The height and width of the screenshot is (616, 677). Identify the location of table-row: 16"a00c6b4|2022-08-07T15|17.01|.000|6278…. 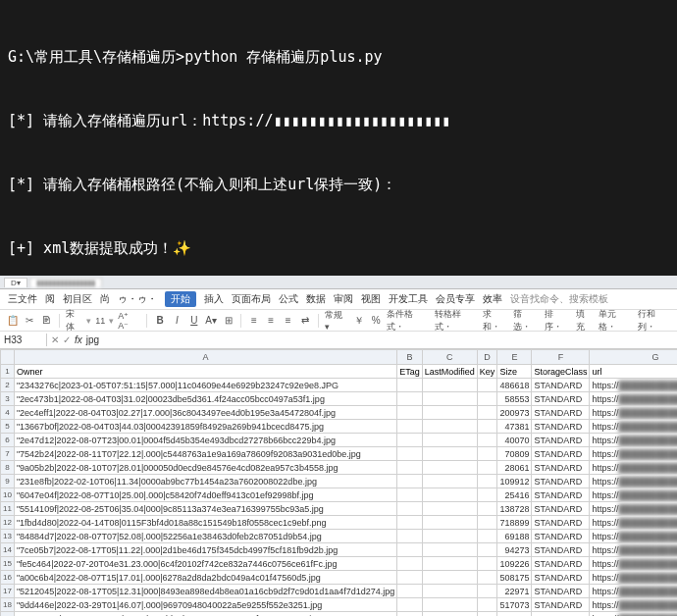
(339, 578).